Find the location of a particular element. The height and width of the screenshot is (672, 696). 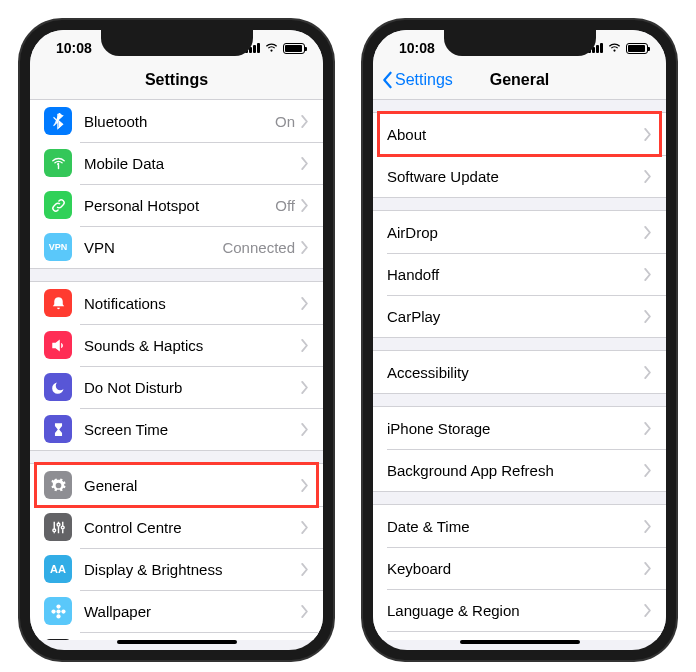

row-value: Off is located at coordinates (285, 206).